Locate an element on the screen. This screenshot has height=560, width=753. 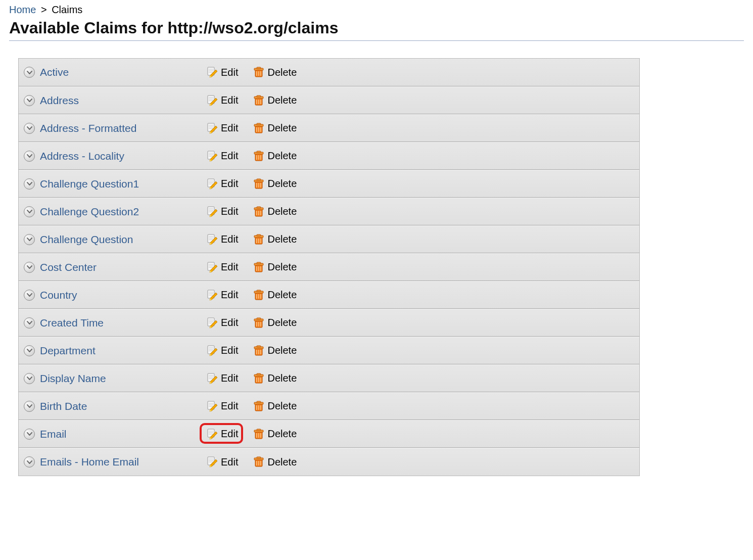
claim-name-link: Created Time is located at coordinates (123, 323).